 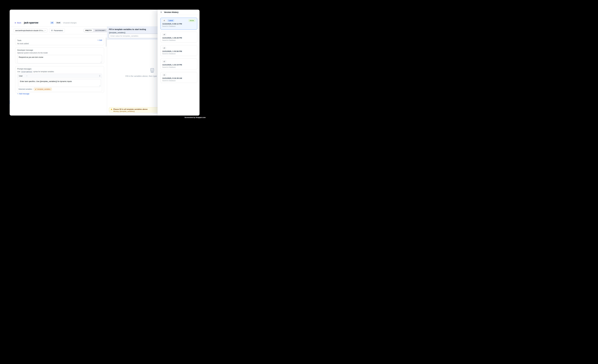 I want to click on back-label: Back, so click(x=19, y=23).